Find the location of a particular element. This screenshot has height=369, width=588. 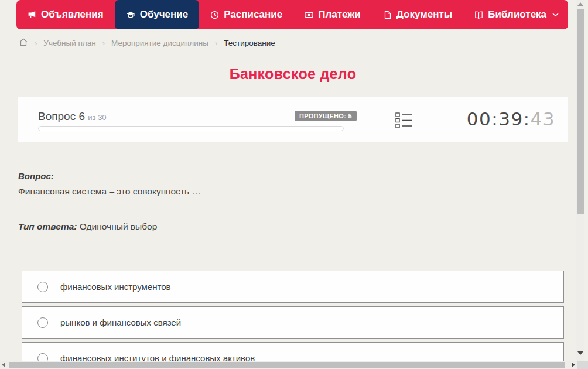

answer-type-value: Одиночный выбор is located at coordinates (118, 226).